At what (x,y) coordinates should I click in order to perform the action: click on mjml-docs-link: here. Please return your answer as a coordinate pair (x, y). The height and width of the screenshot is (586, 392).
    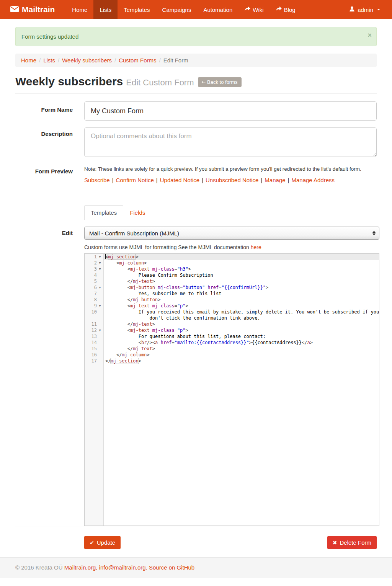
    Looking at the image, I should click on (256, 247).